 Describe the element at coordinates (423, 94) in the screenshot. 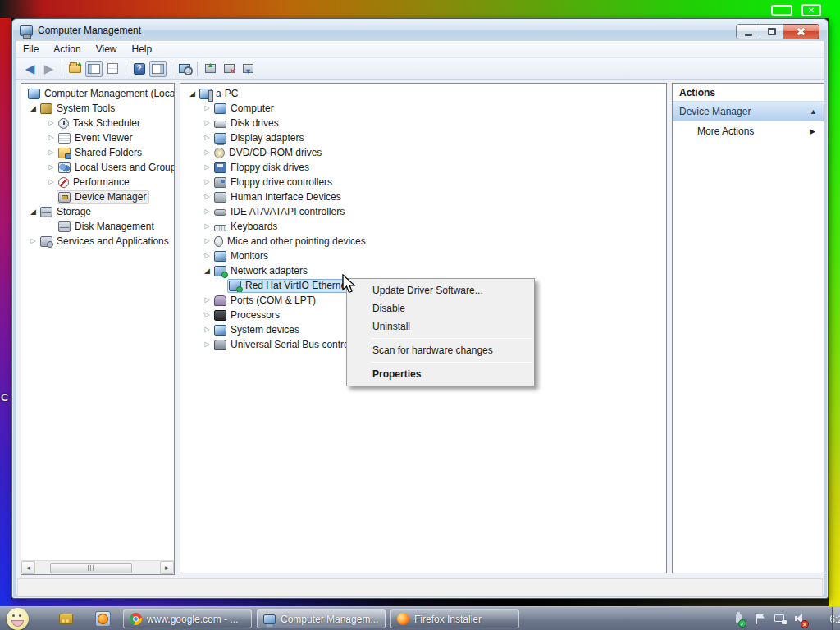

I see `device-tree-item-a-pc: ◢a-PC` at that location.